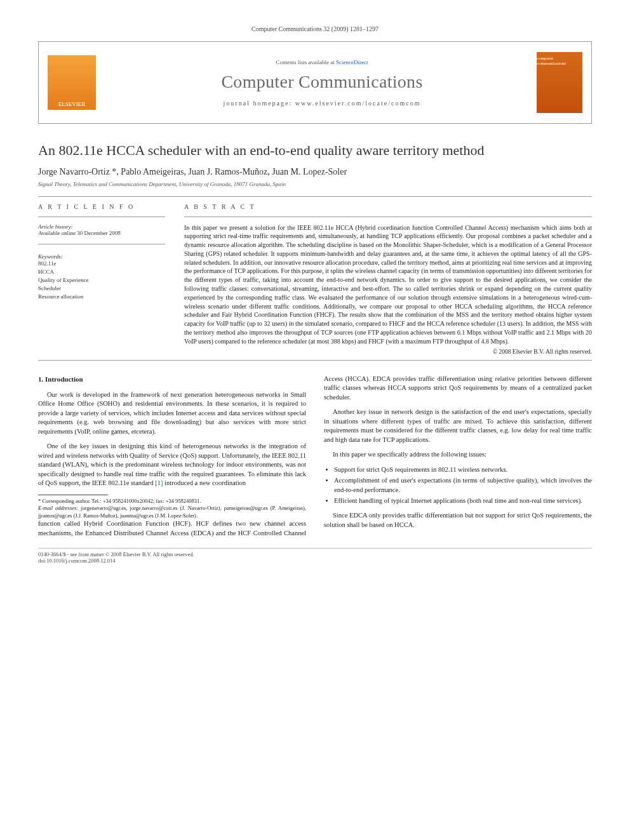 This screenshot has height=840, width=630. Describe the element at coordinates (159, 483) in the screenshot. I see `reference-link-1: [1]` at that location.